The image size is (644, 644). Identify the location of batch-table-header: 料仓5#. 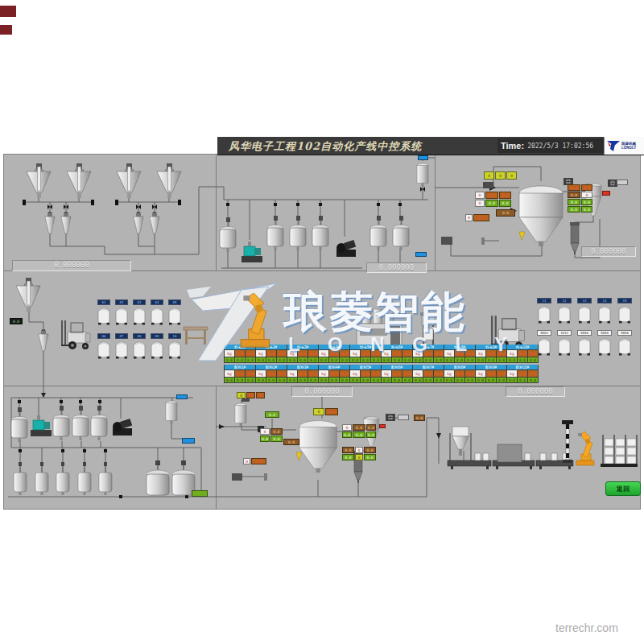
(365, 348).